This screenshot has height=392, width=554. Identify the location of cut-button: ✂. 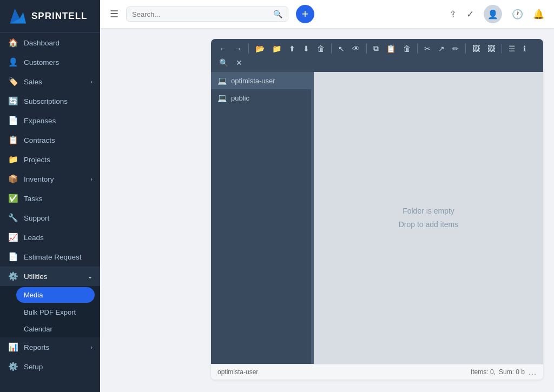
(427, 49).